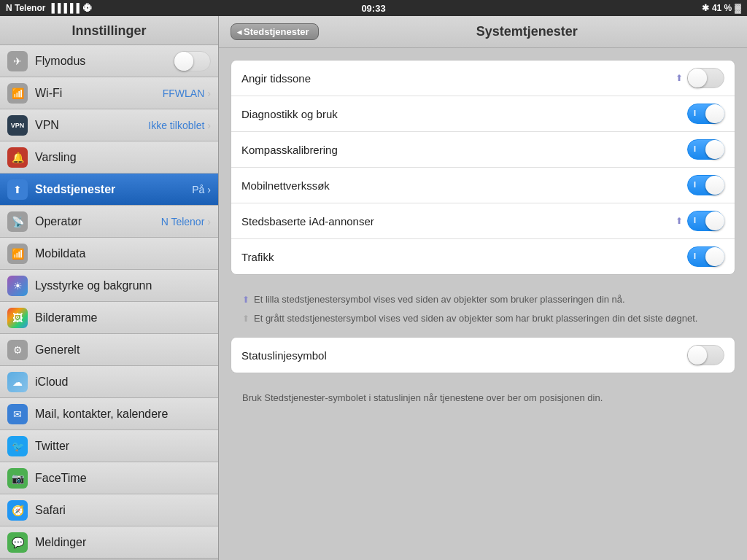 This screenshot has height=560, width=747. What do you see at coordinates (109, 542) in the screenshot?
I see `sidebar-item-meldinger: 💬Meldinger` at bounding box center [109, 542].